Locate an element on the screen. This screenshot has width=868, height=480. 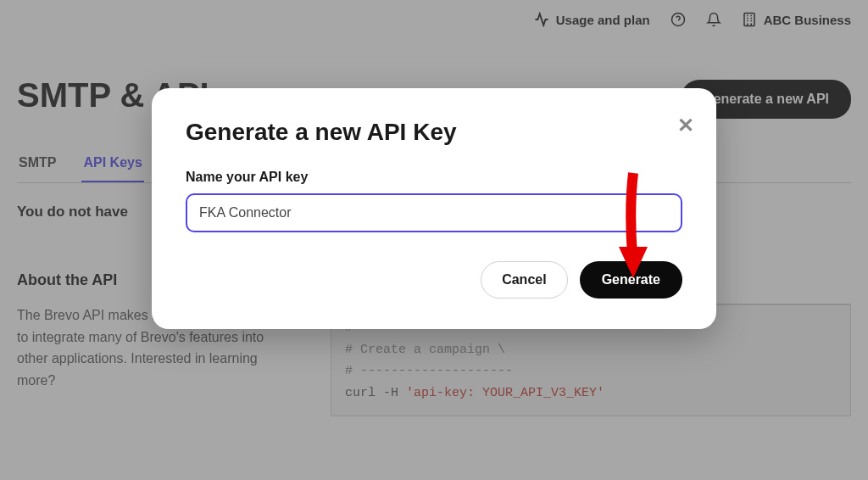
modal-title: Generate a new API Key is located at coordinates (434, 132).